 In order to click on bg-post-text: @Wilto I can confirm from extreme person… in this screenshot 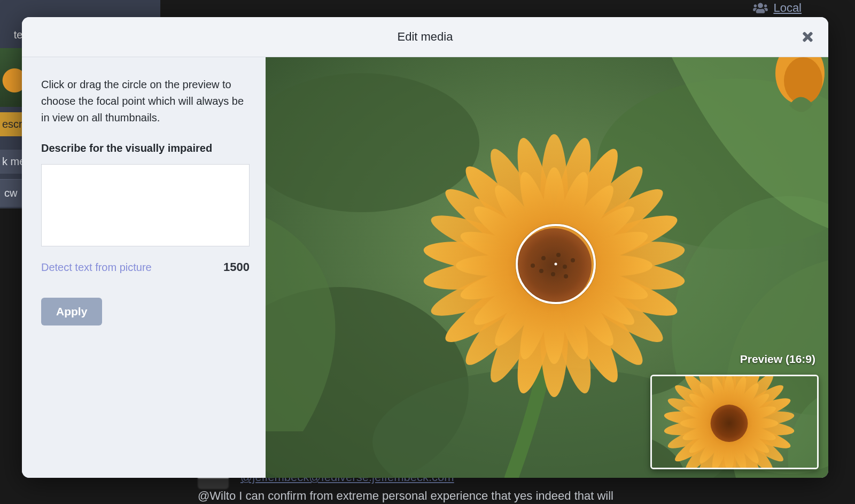, I will do `click(406, 496)`.